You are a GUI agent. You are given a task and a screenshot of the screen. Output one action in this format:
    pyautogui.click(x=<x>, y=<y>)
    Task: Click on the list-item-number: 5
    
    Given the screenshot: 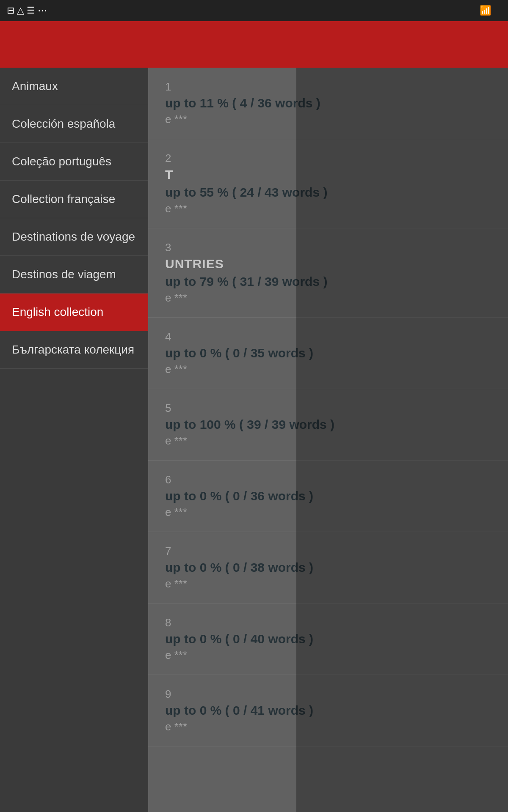 What is the action you would take?
    pyautogui.click(x=328, y=409)
    